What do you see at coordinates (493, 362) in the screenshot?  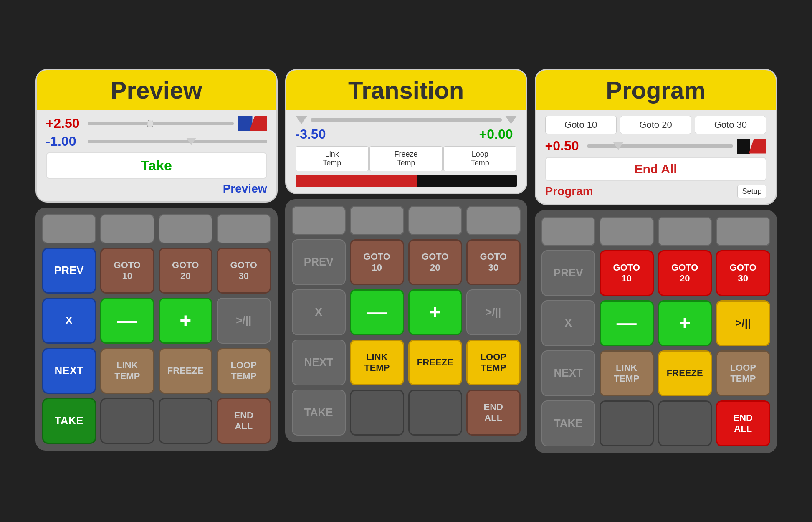 I see `transition-key-looptemp: LOOPTEMP` at bounding box center [493, 362].